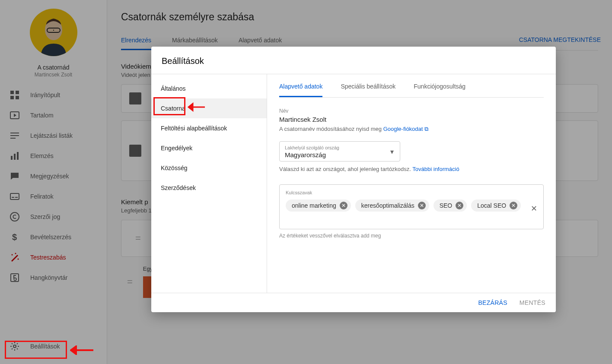  Describe the element at coordinates (440, 90) in the screenshot. I see `dlg-tab-features: Funkciójogosultság` at that location.